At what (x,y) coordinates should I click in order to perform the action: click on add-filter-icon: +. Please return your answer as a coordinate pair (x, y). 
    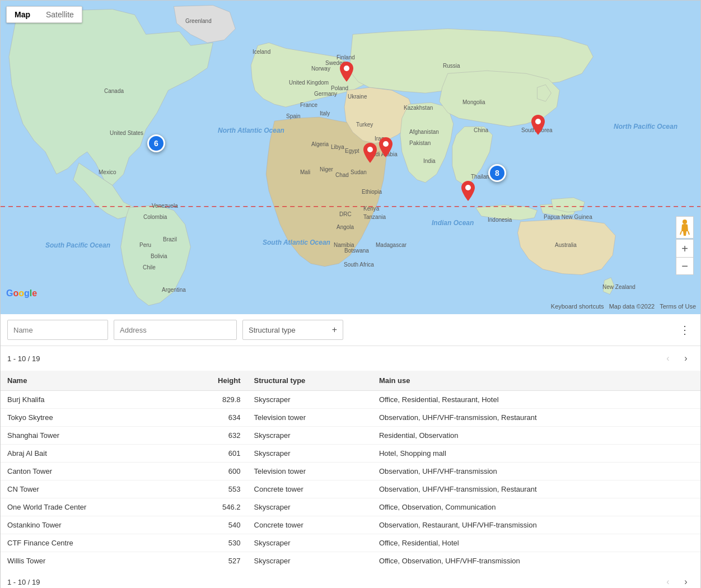
    Looking at the image, I should click on (335, 330).